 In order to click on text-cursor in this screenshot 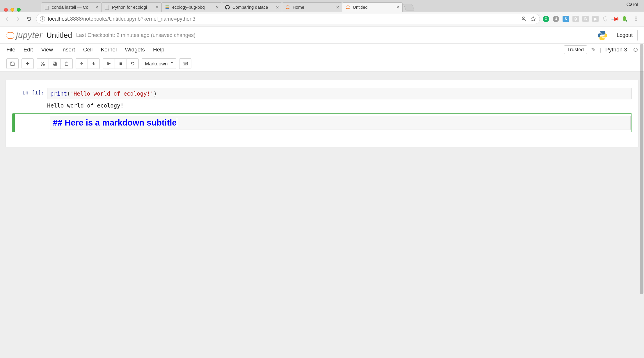, I will do `click(177, 123)`.